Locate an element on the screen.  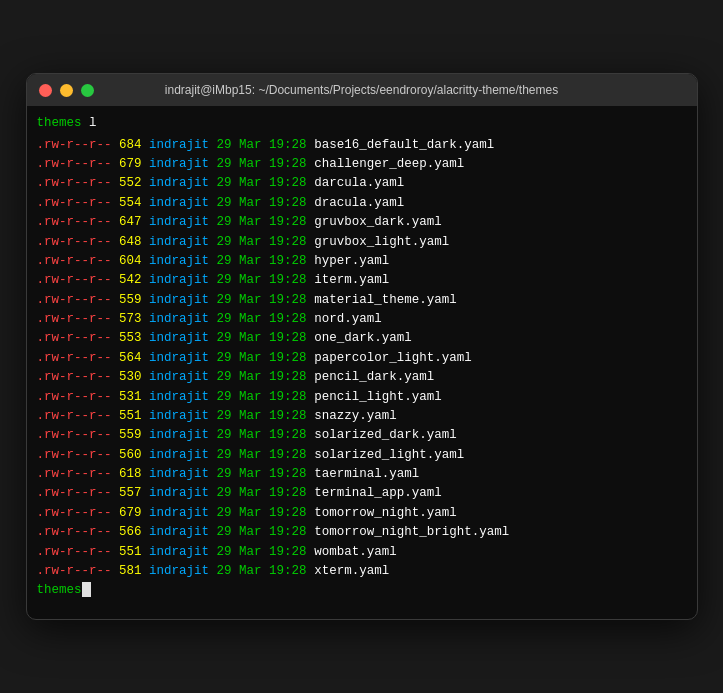
file-size: 557 is located at coordinates (130, 494).